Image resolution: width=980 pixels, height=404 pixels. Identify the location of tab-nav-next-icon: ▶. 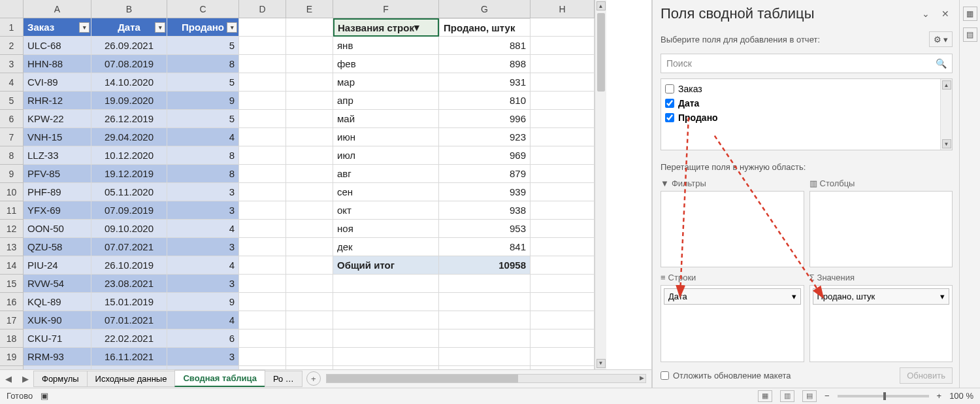
(25, 379).